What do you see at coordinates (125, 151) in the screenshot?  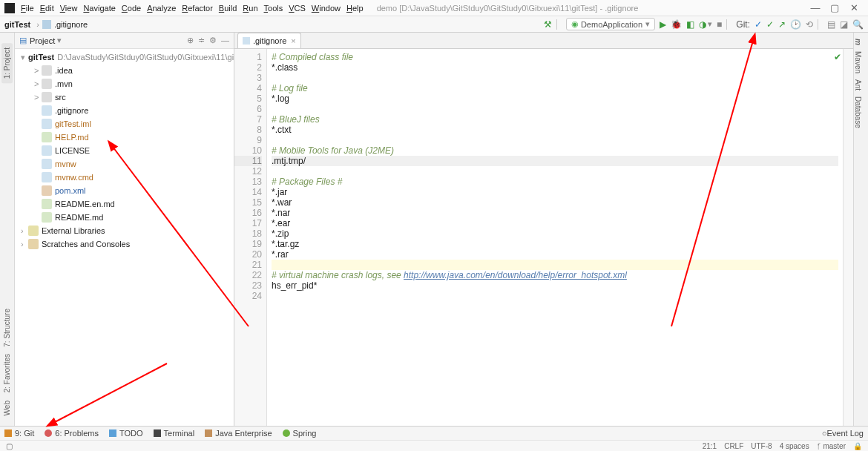 I see `tree-item-license: LICENSE` at bounding box center [125, 151].